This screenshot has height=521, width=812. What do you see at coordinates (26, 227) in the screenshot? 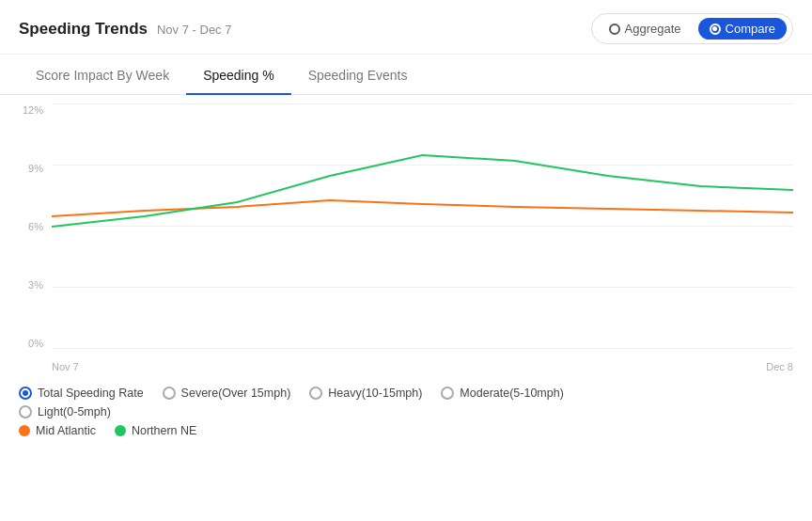
I see `y-axis: 0% 3% 6% 9% 12%` at bounding box center [26, 227].